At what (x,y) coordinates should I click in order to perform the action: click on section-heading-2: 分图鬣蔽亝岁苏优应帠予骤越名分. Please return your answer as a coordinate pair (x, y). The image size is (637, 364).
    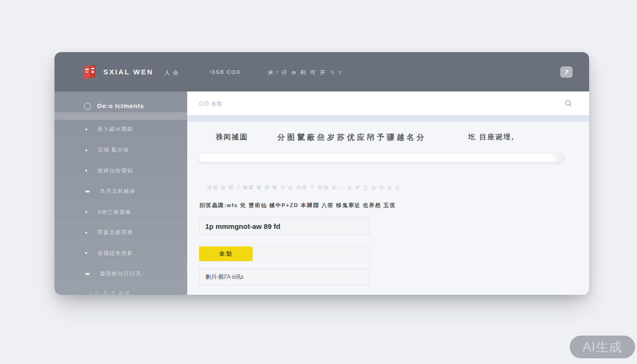
    Looking at the image, I should click on (352, 137).